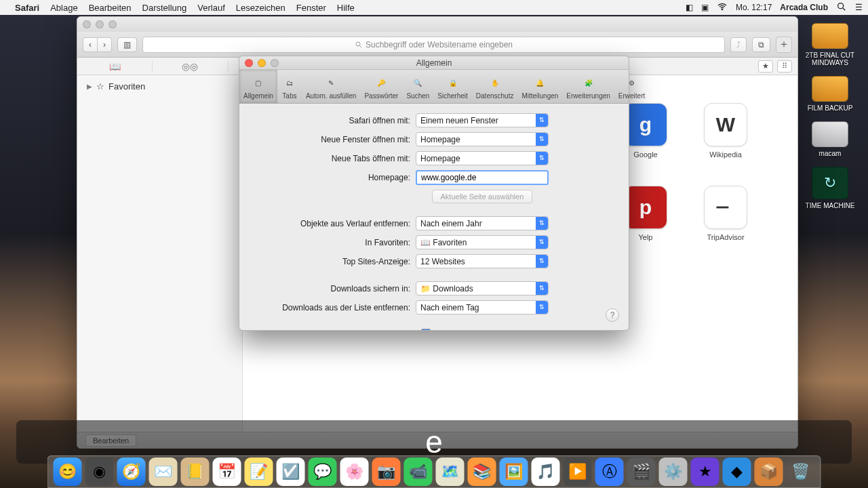 The height and width of the screenshot is (488, 868). I want to click on dock-finder: 😊, so click(68, 472).